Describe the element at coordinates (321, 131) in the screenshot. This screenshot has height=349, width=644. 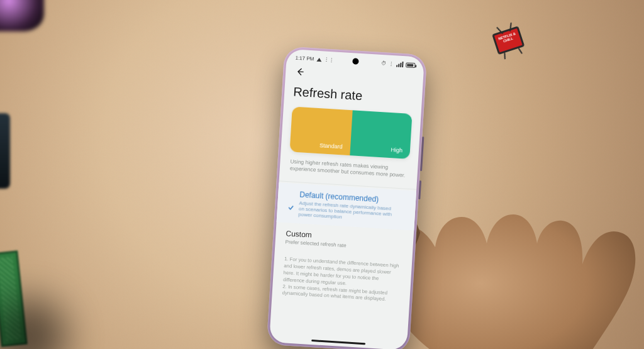
I see `segment-standard: Standard` at that location.